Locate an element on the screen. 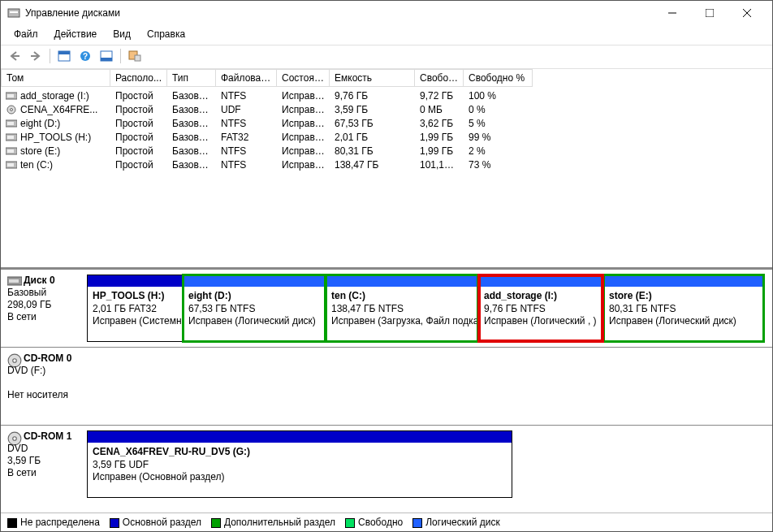 The image size is (773, 532). close-button is located at coordinates (747, 13).